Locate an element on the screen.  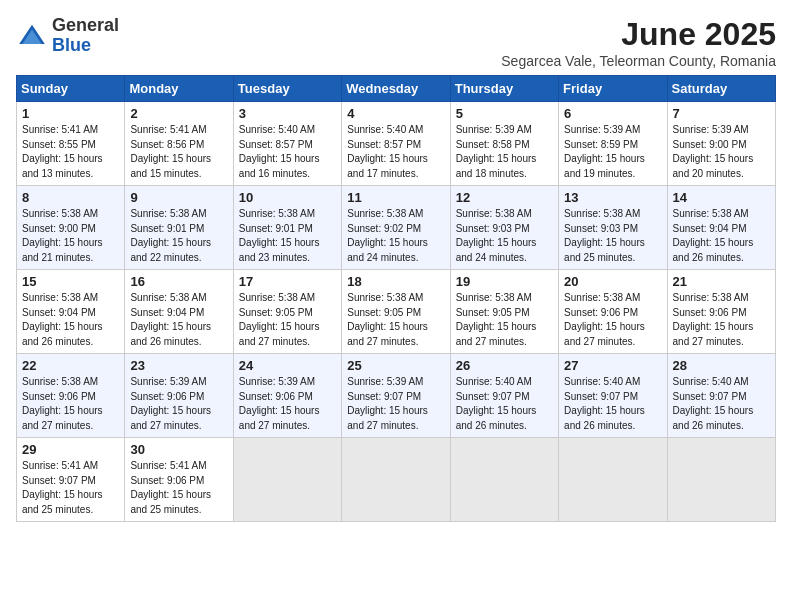
table-row: 13 Sunrise: 5:38 AM Sunset: 9:03 PM Dayl… is located at coordinates (613, 228).